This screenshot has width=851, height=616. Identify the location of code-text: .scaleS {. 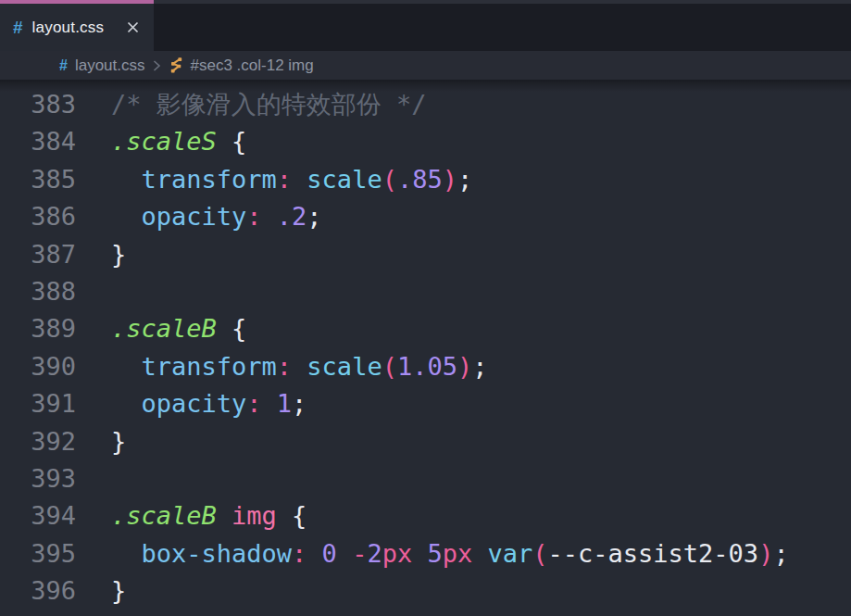
(482, 142).